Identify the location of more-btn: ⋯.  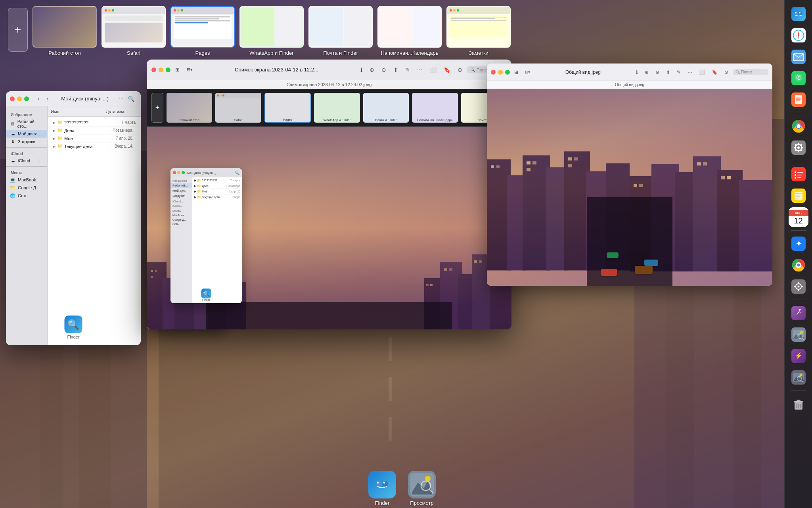
(420, 70).